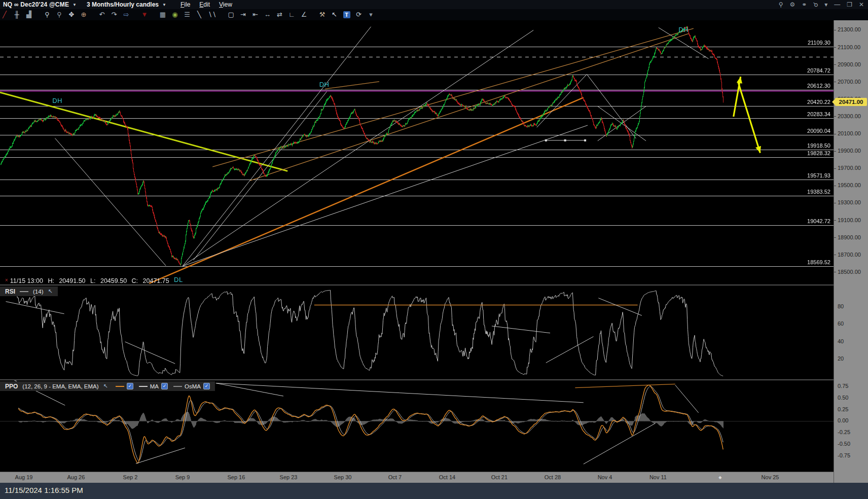 The width and height of the screenshot is (868, 499). What do you see at coordinates (123, 5) in the screenshot?
I see `timeframe-title: 3 Months/Hourly candles` at bounding box center [123, 5].